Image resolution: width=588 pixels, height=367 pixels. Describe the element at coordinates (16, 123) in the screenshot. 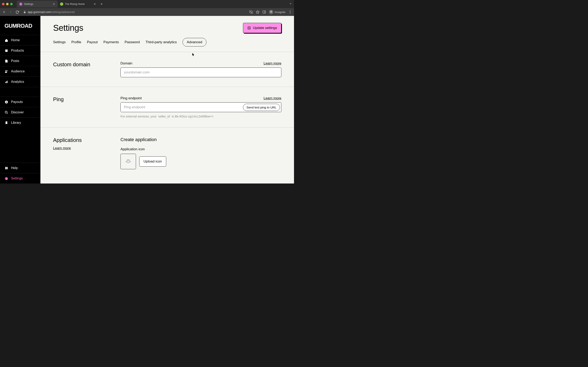

I see `sidebar-item-label: Library` at that location.